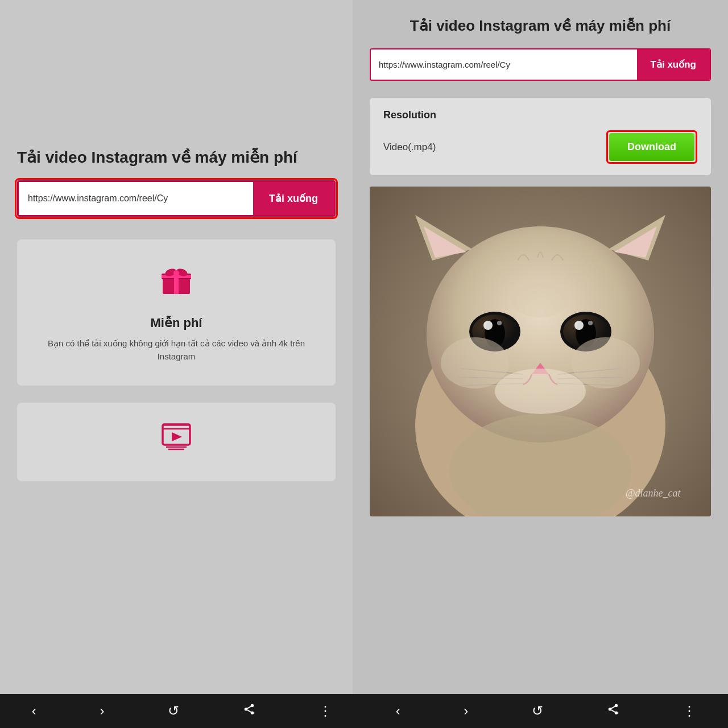  Describe the element at coordinates (176, 323) in the screenshot. I see `feature-free-title: Miễn phí` at that location.